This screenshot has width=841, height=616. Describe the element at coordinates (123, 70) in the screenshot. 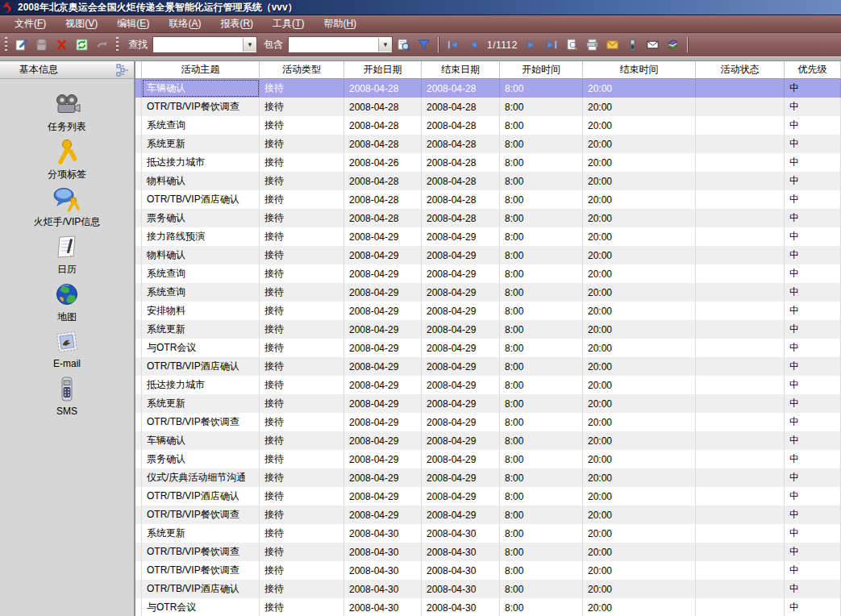

I see `small-icons-view-icon` at that location.